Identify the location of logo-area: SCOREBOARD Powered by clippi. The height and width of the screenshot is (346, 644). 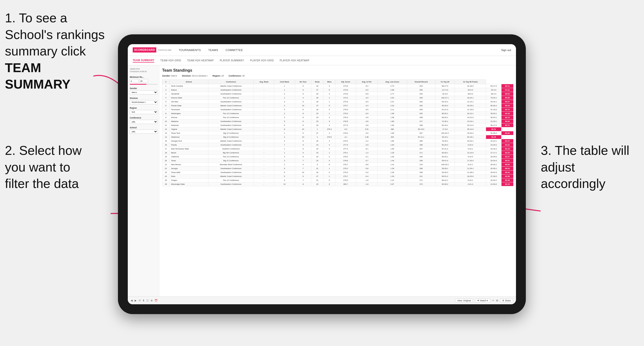
(152, 50).